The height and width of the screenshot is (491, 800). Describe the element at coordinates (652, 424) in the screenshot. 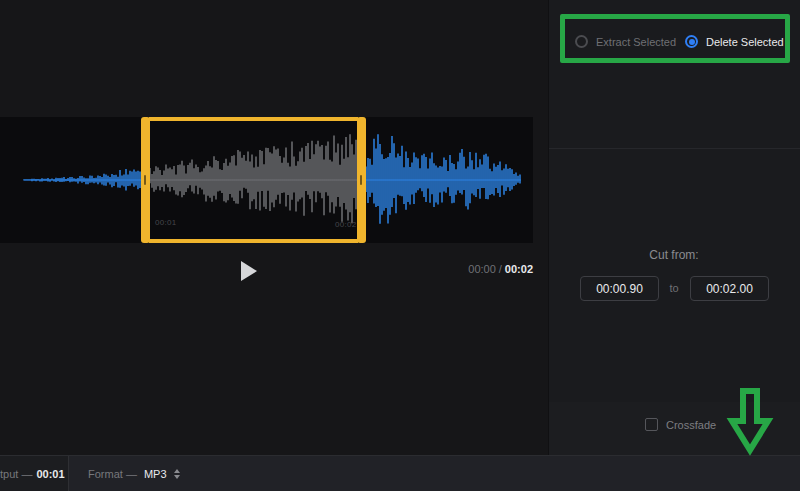

I see `checkbox-icon` at that location.